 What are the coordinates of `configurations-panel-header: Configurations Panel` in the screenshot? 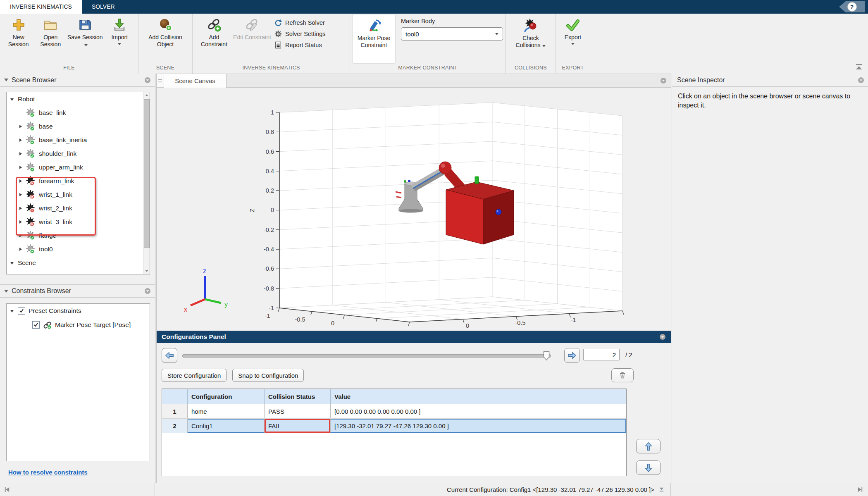 It's located at (414, 337).